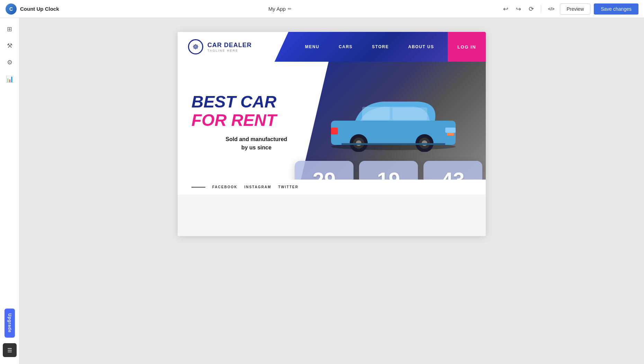 The height and width of the screenshot is (364, 644). Describe the element at coordinates (541, 9) in the screenshot. I see `divider` at that location.